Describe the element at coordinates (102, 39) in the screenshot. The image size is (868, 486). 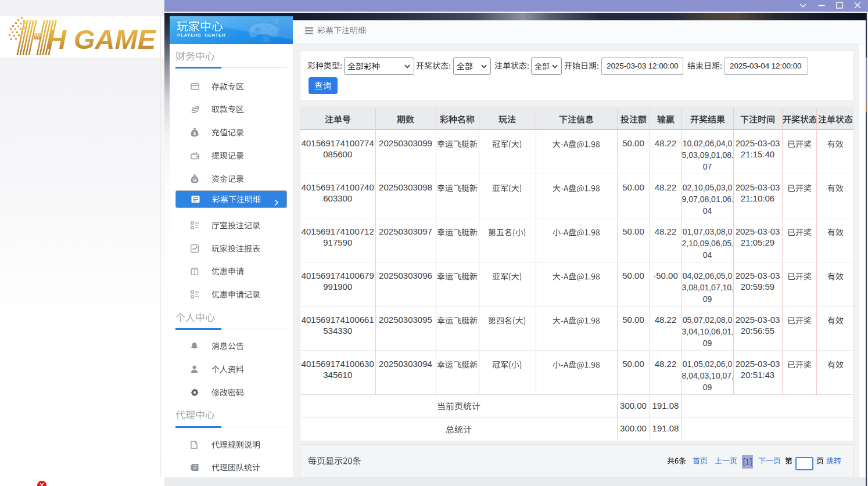
I see `svg-text: H GAME` at that location.